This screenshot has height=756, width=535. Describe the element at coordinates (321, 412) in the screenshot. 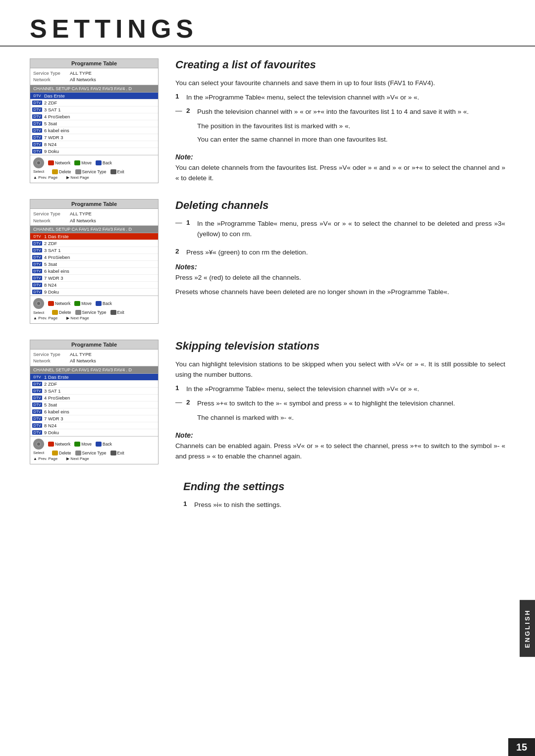

I see `skip-step-2: 2 Press »+« to switch to the »- « symbol…` at that location.